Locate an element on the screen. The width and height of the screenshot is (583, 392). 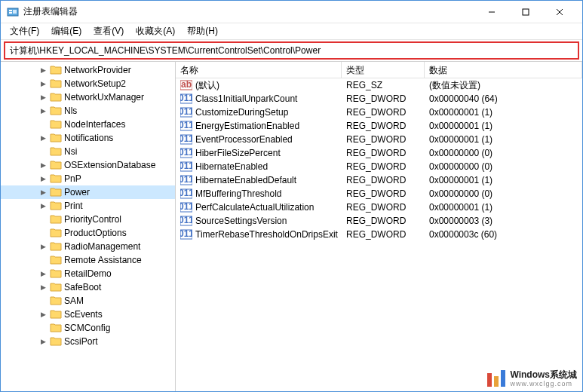
menu-help: 帮助(H) is located at coordinates (202, 32).